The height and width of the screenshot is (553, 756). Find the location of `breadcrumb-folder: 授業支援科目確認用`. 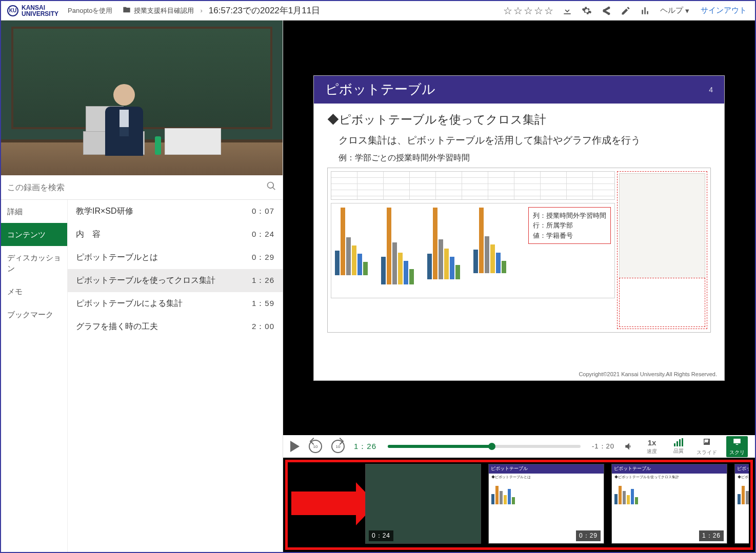

breadcrumb-folder: 授業支援科目確認用 is located at coordinates (158, 10).